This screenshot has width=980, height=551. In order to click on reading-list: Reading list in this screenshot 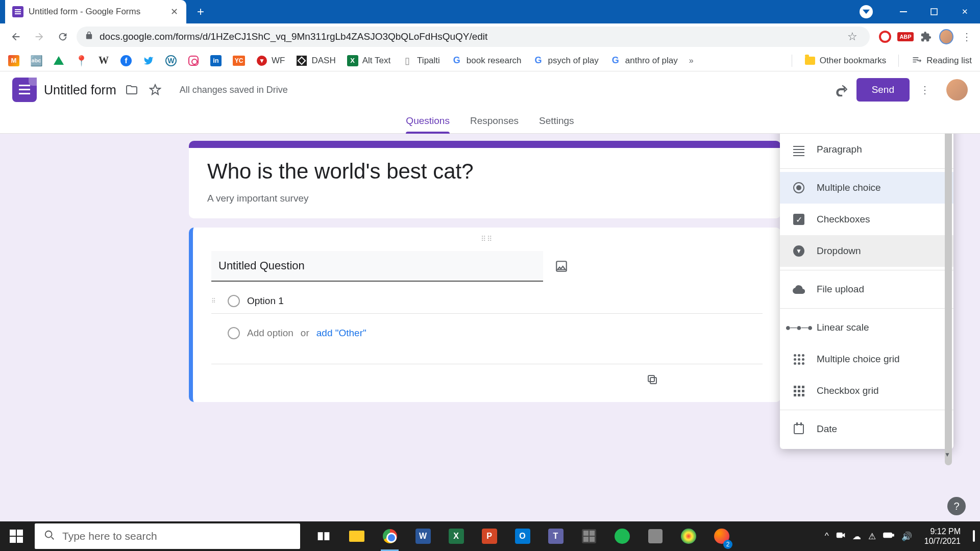, I will do `click(941, 61)`.